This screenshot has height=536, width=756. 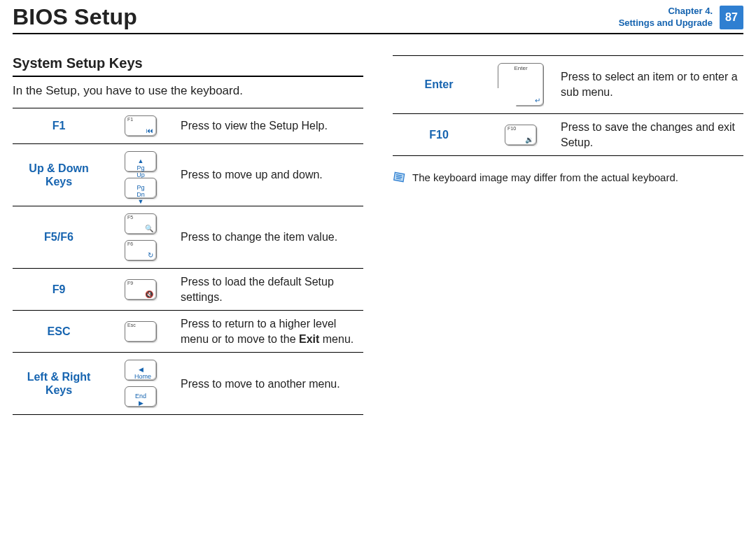 I want to click on keys-table-right: Enter Enter↵ Press to select an item or …, so click(x=568, y=106).